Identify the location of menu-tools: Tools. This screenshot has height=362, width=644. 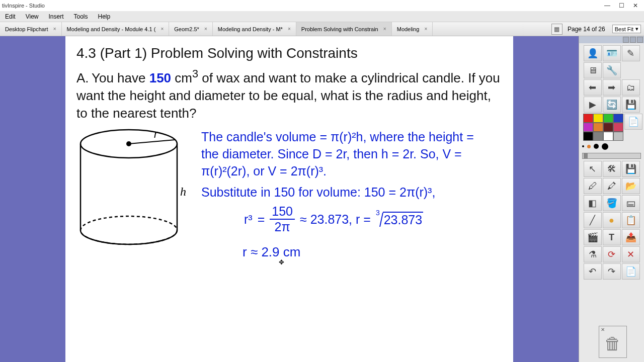
(81, 17).